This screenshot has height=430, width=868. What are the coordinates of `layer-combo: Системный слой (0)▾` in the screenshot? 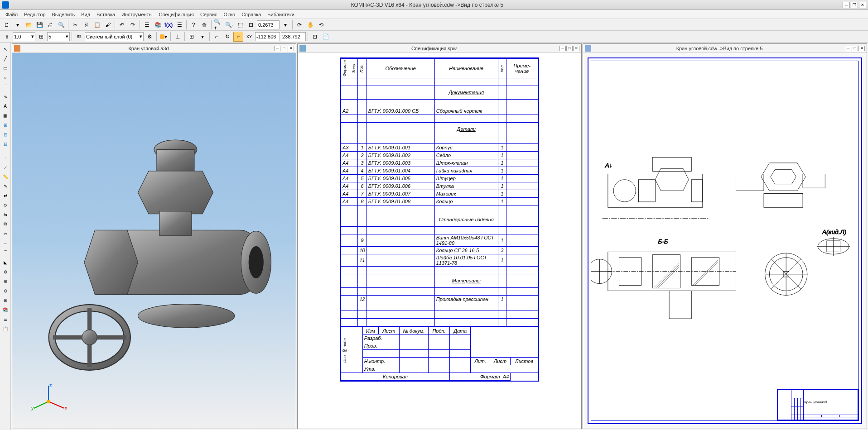 It's located at (114, 37).